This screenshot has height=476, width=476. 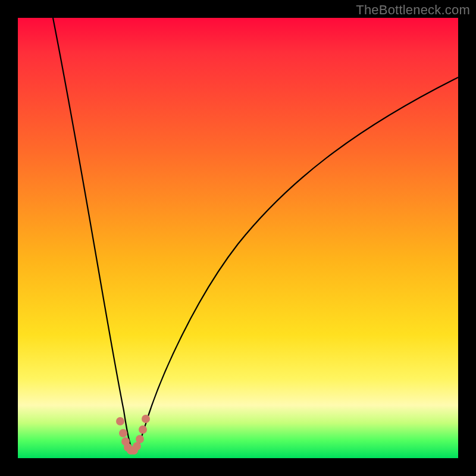 What do you see at coordinates (413, 10) in the screenshot?
I see `watermark-text: TheBottleneck.com` at bounding box center [413, 10].